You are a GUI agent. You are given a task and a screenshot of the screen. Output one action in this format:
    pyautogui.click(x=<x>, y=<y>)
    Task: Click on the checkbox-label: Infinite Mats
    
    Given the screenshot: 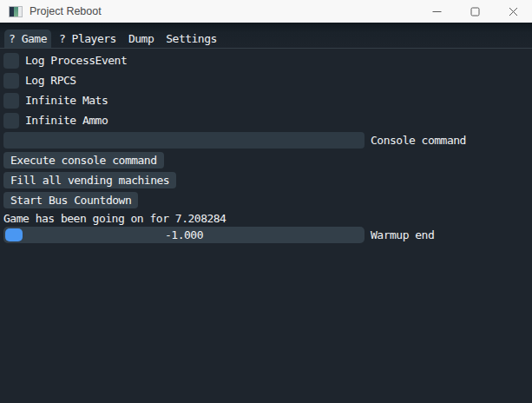 What is the action you would take?
    pyautogui.click(x=66, y=101)
    